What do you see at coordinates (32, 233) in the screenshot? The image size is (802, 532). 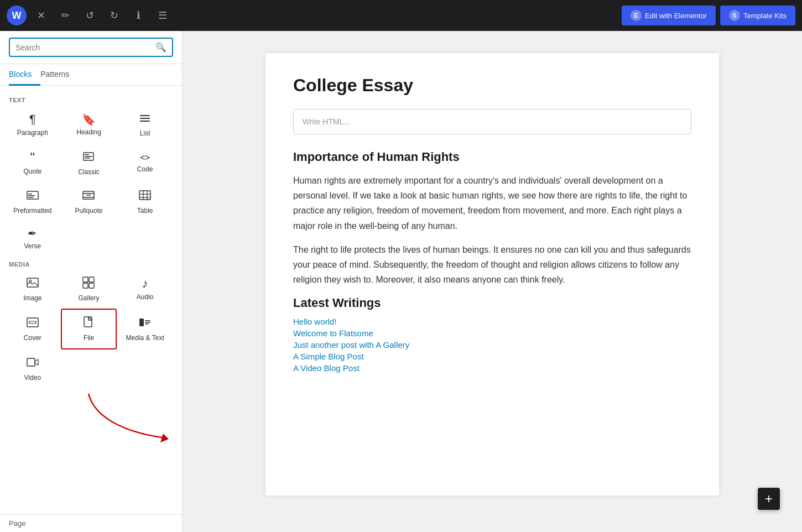 I see `verse-icon: ✒` at bounding box center [32, 233].